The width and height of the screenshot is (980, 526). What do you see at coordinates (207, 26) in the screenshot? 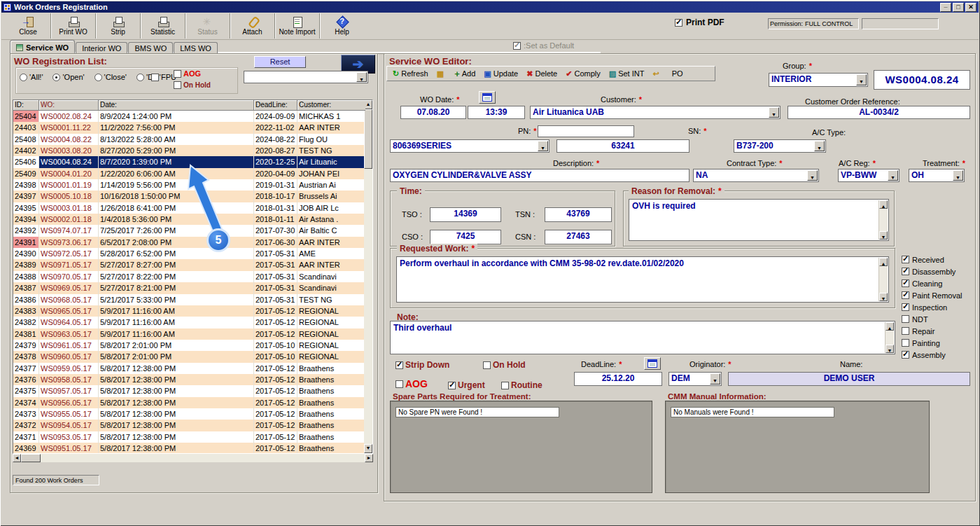
I see `toolbar-button: Status` at bounding box center [207, 26].